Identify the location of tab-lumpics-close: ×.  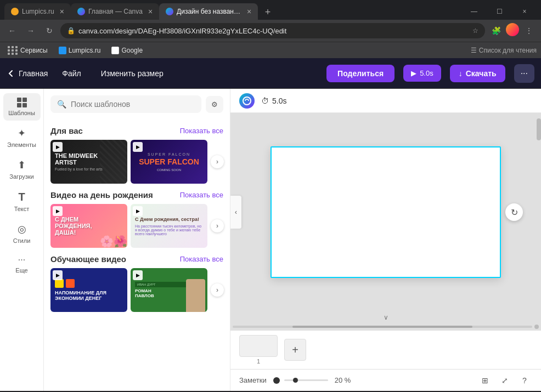
(62, 12).